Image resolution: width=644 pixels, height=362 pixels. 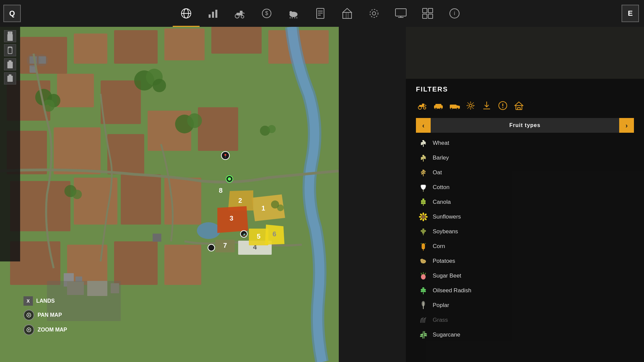 What do you see at coordinates (422, 106) in the screenshot?
I see `filter-tractor-icon` at bounding box center [422, 106].